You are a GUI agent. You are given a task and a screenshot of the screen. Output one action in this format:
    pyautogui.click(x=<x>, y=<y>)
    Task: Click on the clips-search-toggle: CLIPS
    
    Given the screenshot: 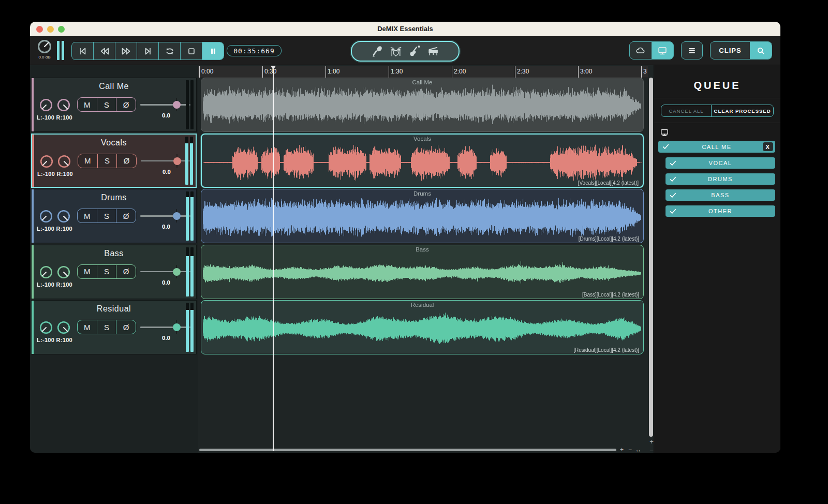 What is the action you would take?
    pyautogui.click(x=741, y=51)
    